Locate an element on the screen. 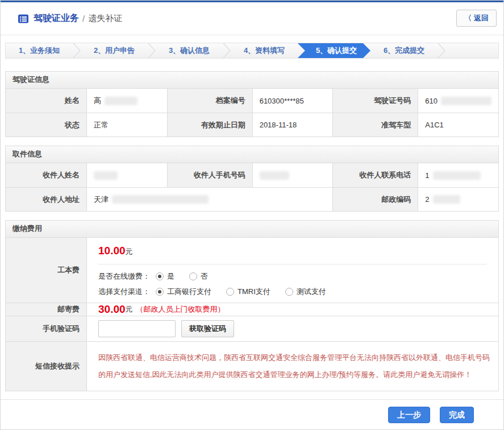 This screenshot has height=430, width=504. recipient-mobile-label: 收件人手机号码 is located at coordinates (210, 175).